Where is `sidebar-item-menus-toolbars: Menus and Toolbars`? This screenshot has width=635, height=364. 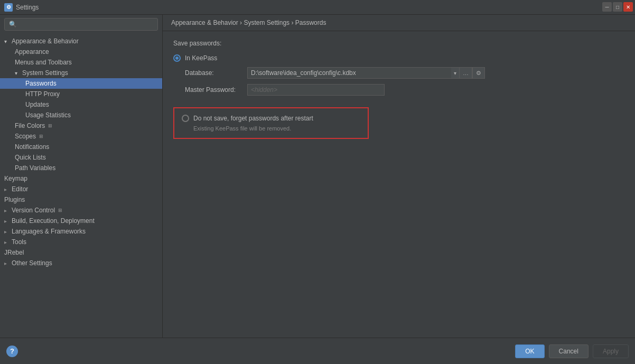 sidebar-item-menus-toolbars: Menus and Toolbars is located at coordinates (81, 62).